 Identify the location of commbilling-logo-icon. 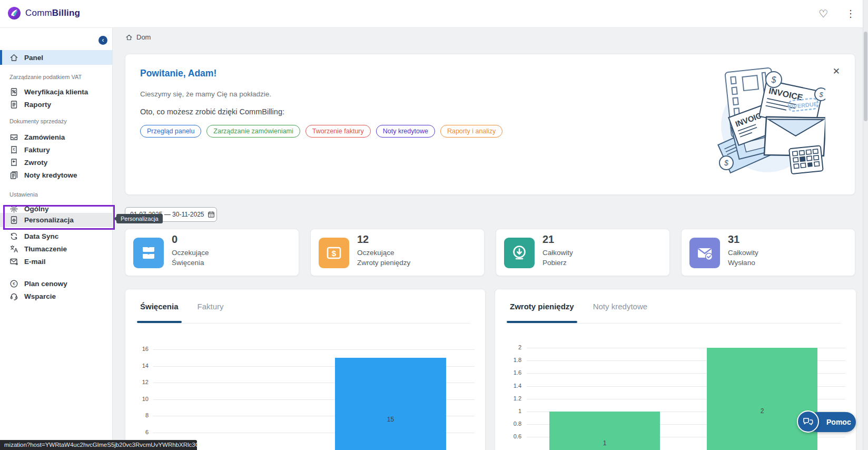
(14, 13).